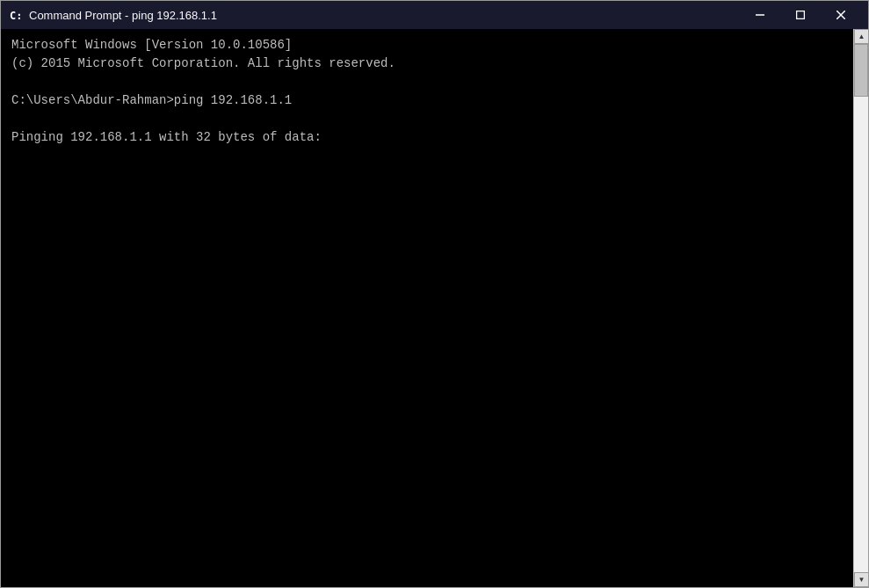 This screenshot has width=869, height=588. I want to click on scrollbar-down-arrow: ▼, so click(861, 580).